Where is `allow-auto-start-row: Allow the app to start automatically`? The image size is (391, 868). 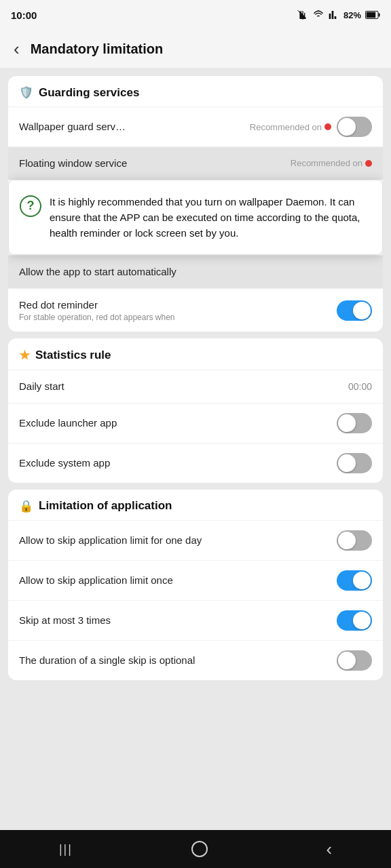
allow-auto-start-row: Allow the app to start automatically is located at coordinates (196, 271).